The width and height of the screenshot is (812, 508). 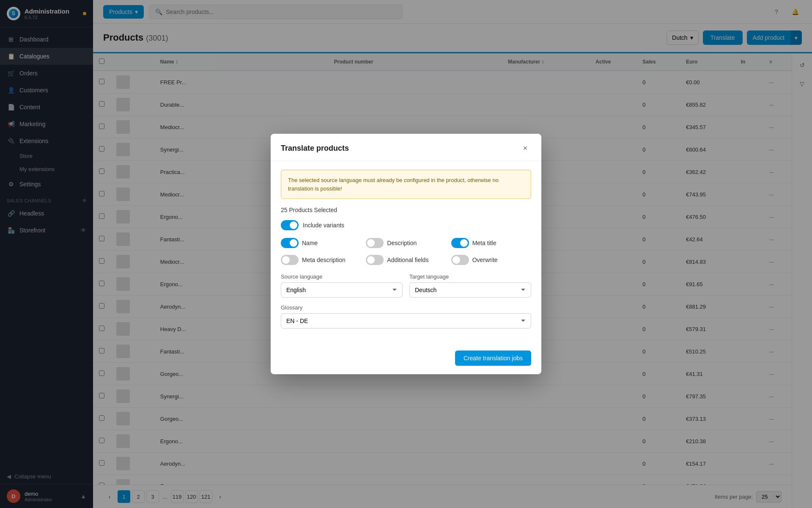 What do you see at coordinates (375, 243) in the screenshot?
I see `field-description-toggle` at bounding box center [375, 243].